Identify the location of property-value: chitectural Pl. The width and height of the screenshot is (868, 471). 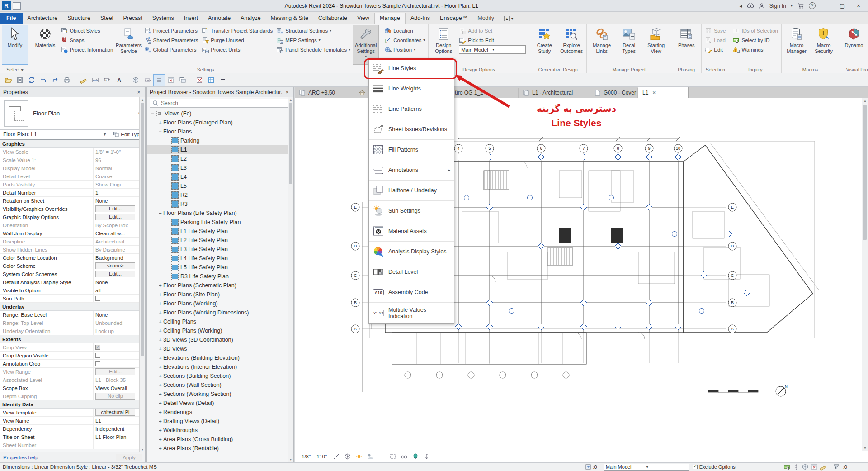
(119, 413).